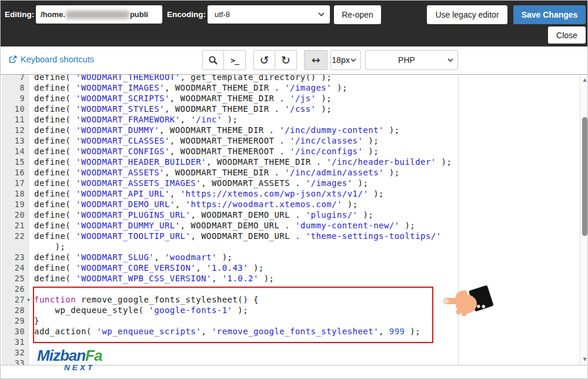 The width and height of the screenshot is (588, 379). What do you see at coordinates (202, 141) in the screenshot?
I see `code-text: define( 'WOODMART_CLASSES', WOODMART_THE…` at bounding box center [202, 141].